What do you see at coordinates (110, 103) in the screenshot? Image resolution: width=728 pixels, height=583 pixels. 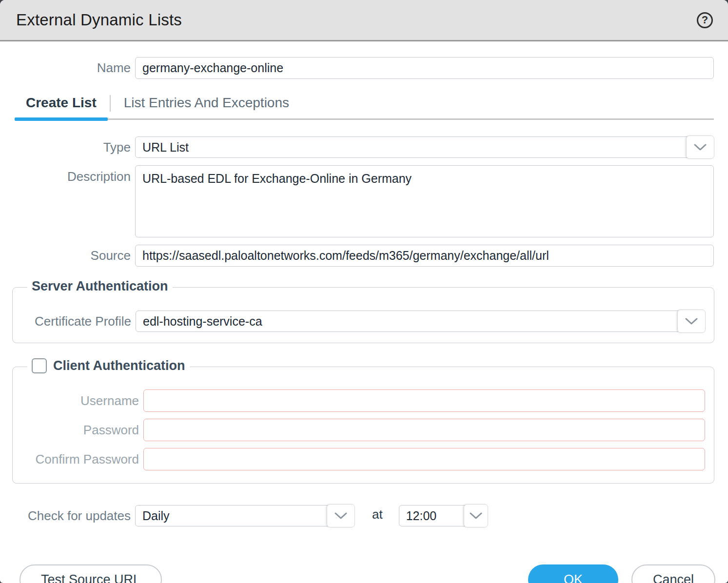 I see `tab-separator` at bounding box center [110, 103].